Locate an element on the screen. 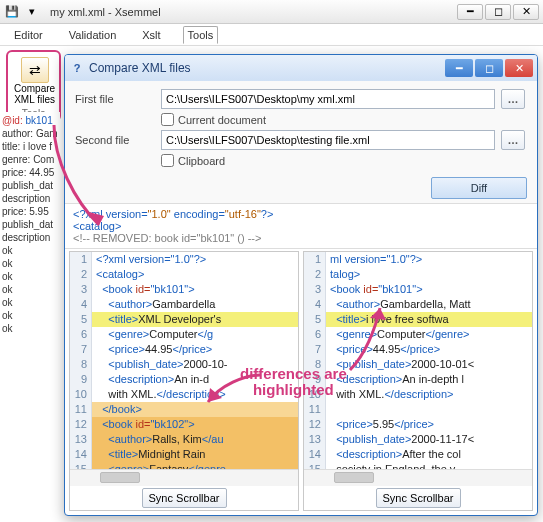  code-text: <title>Midnight Rain is located at coordinates (195, 454).